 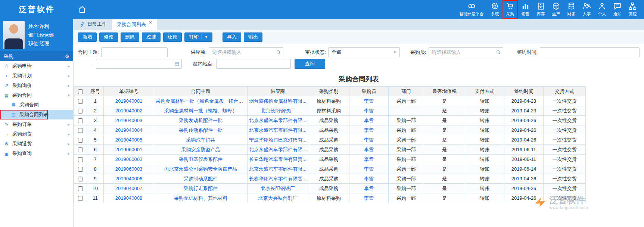 I want to click on column-header: 序号, so click(x=96, y=91).